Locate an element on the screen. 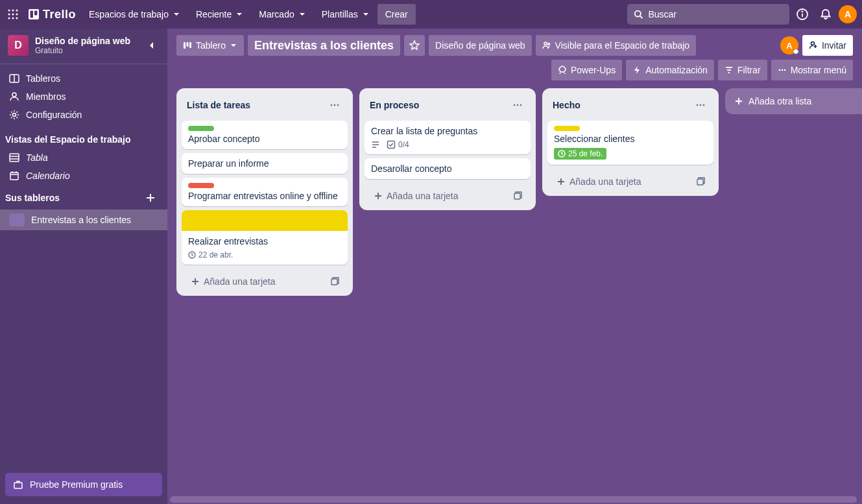  board-member-avatar: A is located at coordinates (789, 45).